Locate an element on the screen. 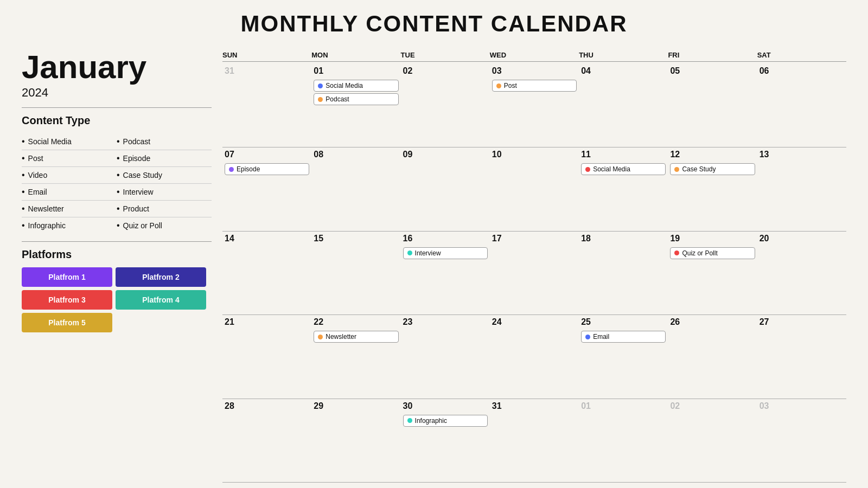 Image resolution: width=868 pixels, height=488 pixels. calendar-cell: 08 is located at coordinates (356, 189).